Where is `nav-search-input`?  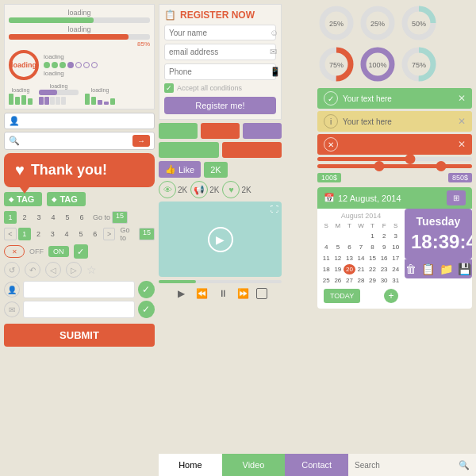
nav-search-input is located at coordinates (405, 465).